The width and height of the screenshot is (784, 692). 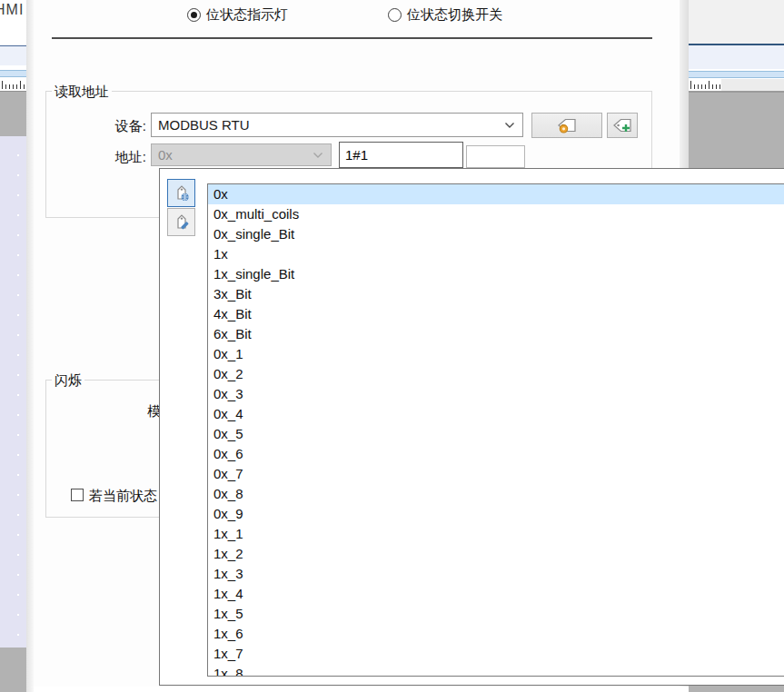 What do you see at coordinates (13, 392) in the screenshot?
I see `editor-canvas` at bounding box center [13, 392].